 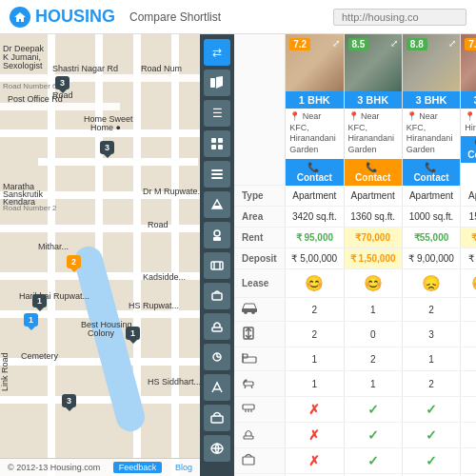 I want to click on feature2-value-3: ✓, so click(x=430, y=436).